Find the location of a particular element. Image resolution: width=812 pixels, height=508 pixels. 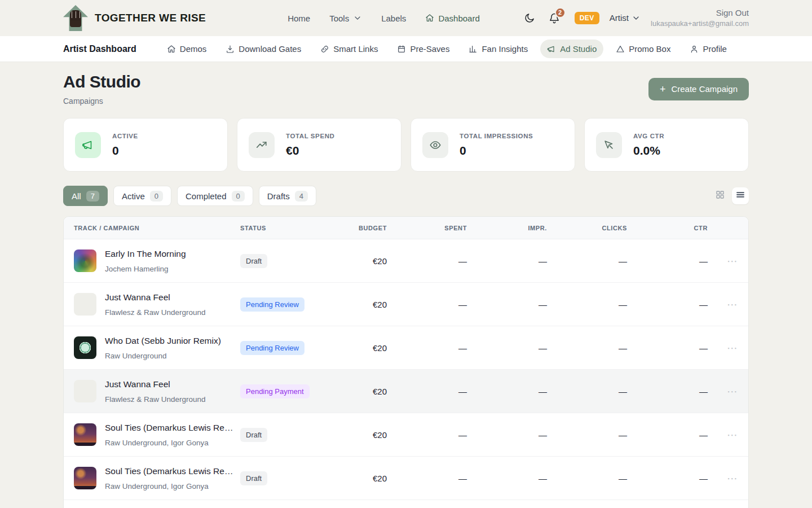

role-selector: Artist is located at coordinates (625, 18).